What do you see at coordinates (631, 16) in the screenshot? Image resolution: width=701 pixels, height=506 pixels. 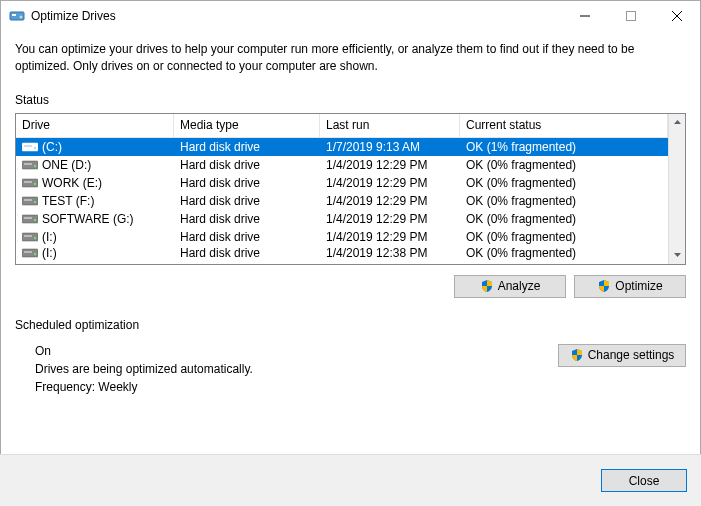 I see `maximize-button` at bounding box center [631, 16].